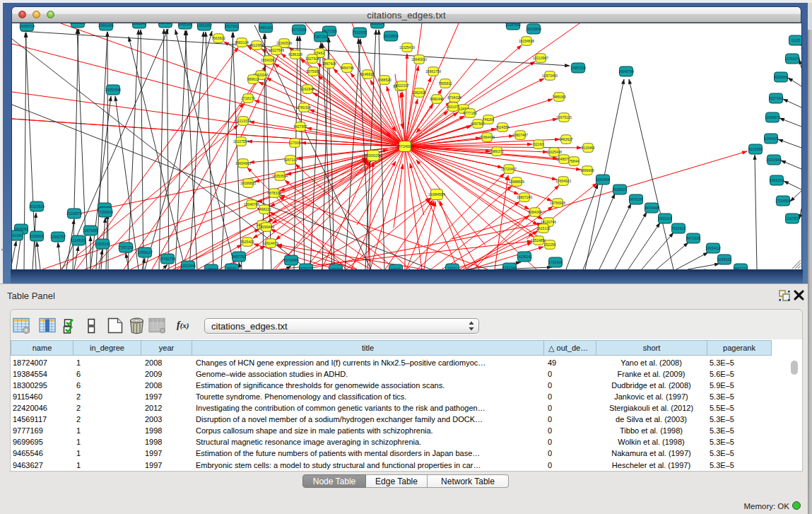 Image resolution: width=812 pixels, height=514 pixels. Describe the element at coordinates (437, 99) in the screenshot. I see `svg-text: 9990448` at that location.